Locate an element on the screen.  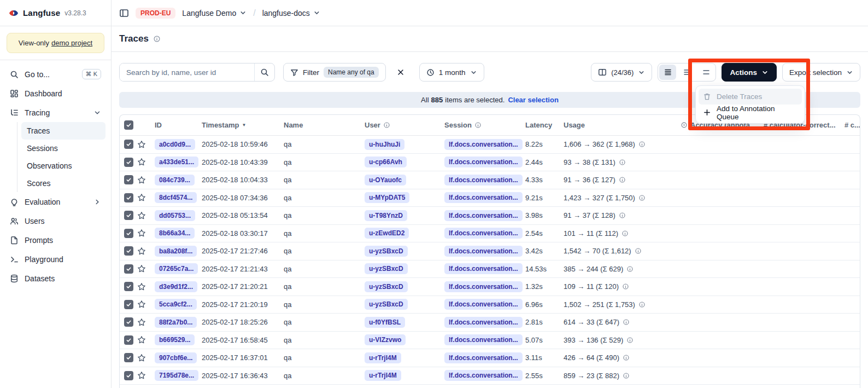
trace-id-badge: d3e9d1f2... is located at coordinates (176, 287).